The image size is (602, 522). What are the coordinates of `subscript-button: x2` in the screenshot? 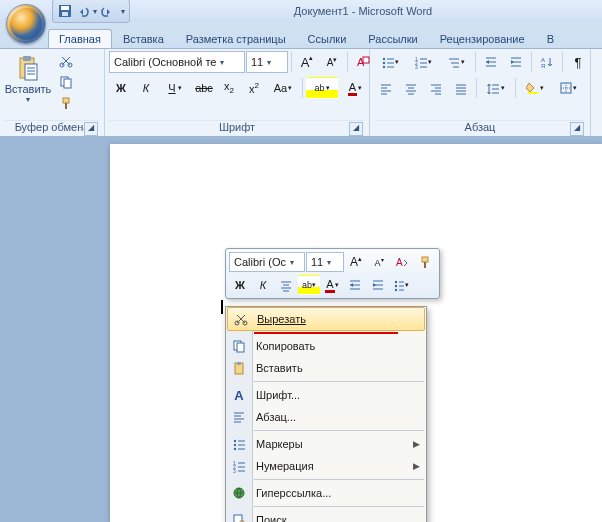 It's located at (229, 88).